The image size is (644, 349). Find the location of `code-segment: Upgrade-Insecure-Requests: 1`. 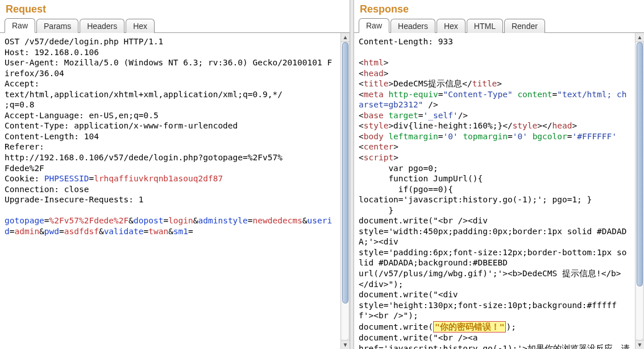

code-segment: Upgrade-Insecure-Requests: 1 is located at coordinates (74, 200).